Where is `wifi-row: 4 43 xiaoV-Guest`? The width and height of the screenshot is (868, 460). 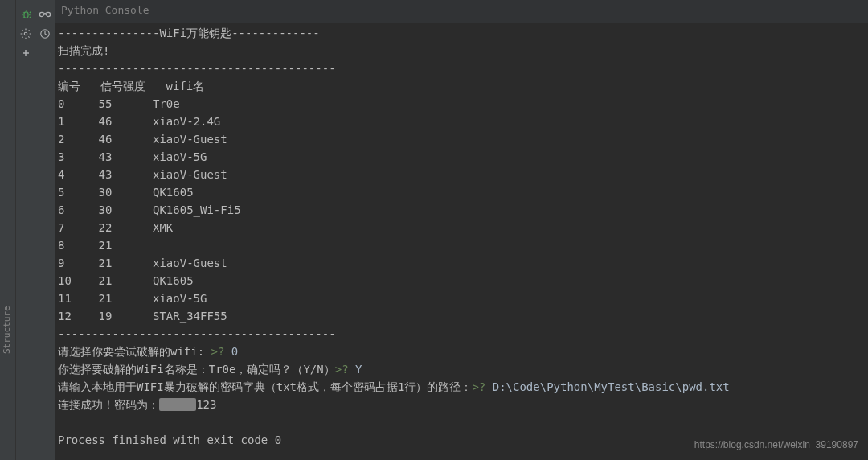 wifi-row: 4 43 xiaoV-Guest is located at coordinates (461, 175).